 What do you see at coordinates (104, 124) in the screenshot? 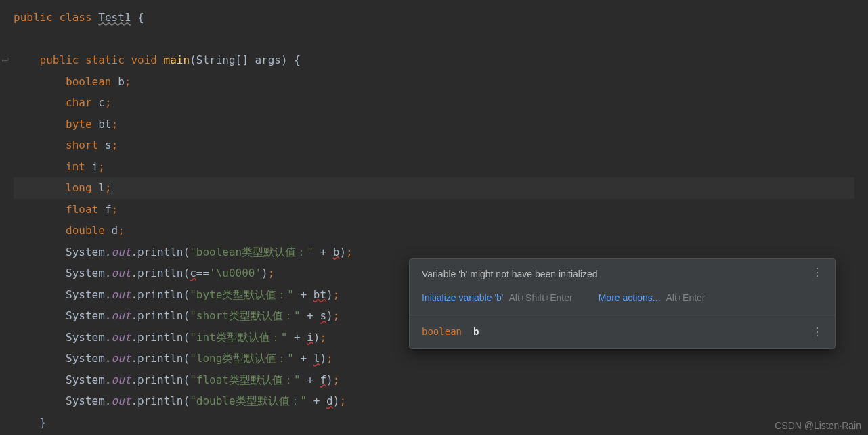
I see `var-name: bt` at bounding box center [104, 124].